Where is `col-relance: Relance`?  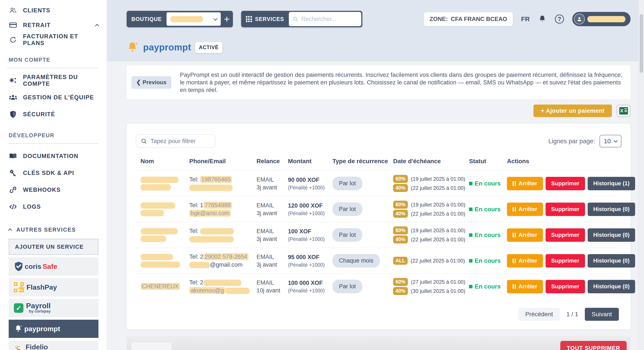
col-relance: Relance is located at coordinates (272, 161).